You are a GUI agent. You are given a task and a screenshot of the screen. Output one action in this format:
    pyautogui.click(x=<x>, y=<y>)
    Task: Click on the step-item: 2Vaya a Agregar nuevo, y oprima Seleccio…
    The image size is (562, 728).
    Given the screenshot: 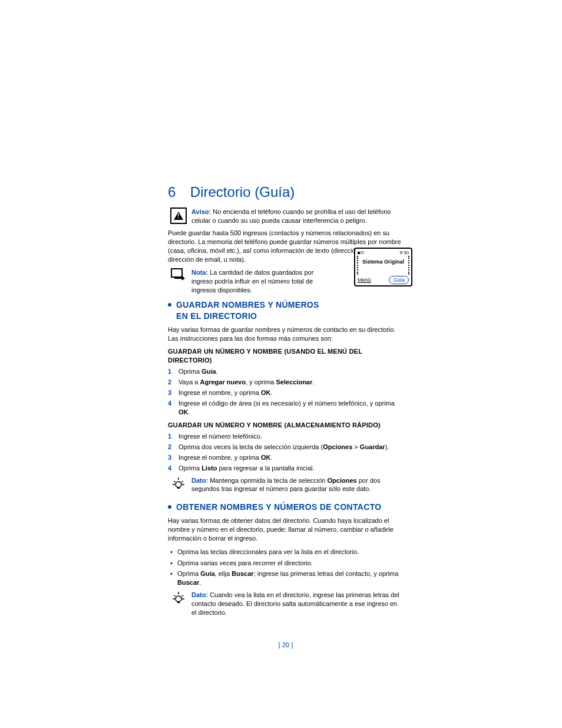 What is the action you would take?
    pyautogui.click(x=286, y=382)
    